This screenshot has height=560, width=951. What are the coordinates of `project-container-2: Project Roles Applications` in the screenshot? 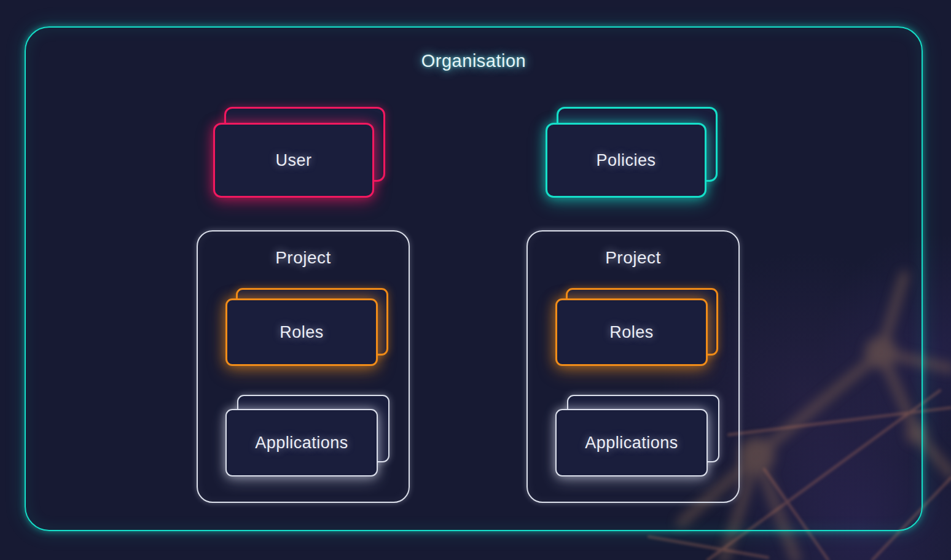 It's located at (633, 367).